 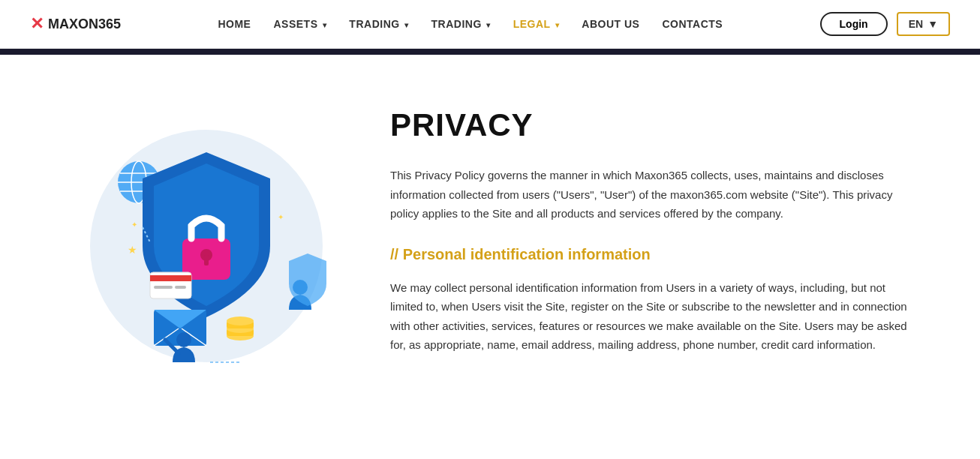 I want to click on logo-icon: ✕, so click(x=37, y=24).